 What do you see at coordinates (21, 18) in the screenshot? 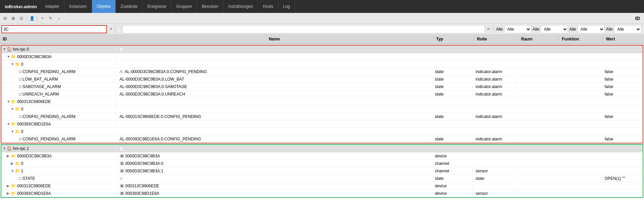
I see `view-button: ⊡` at bounding box center [21, 18].